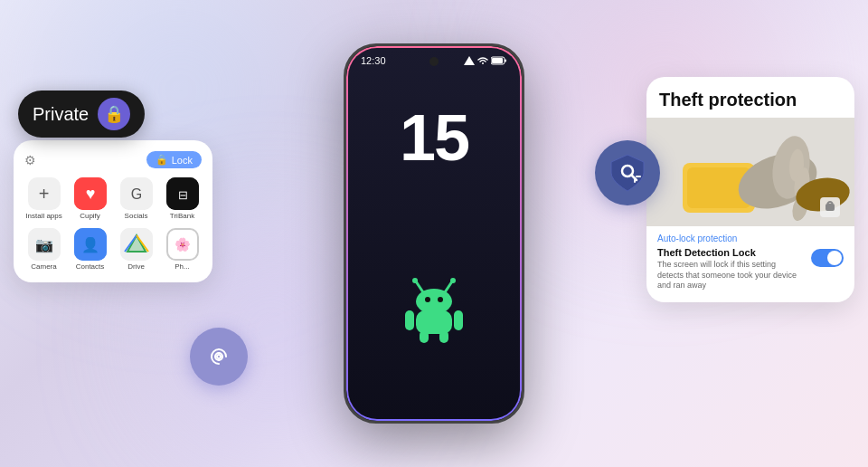 This screenshot has width=868, height=467. I want to click on theft-detection-text: Theft Detection Lock The screen will loc…, so click(731, 270).